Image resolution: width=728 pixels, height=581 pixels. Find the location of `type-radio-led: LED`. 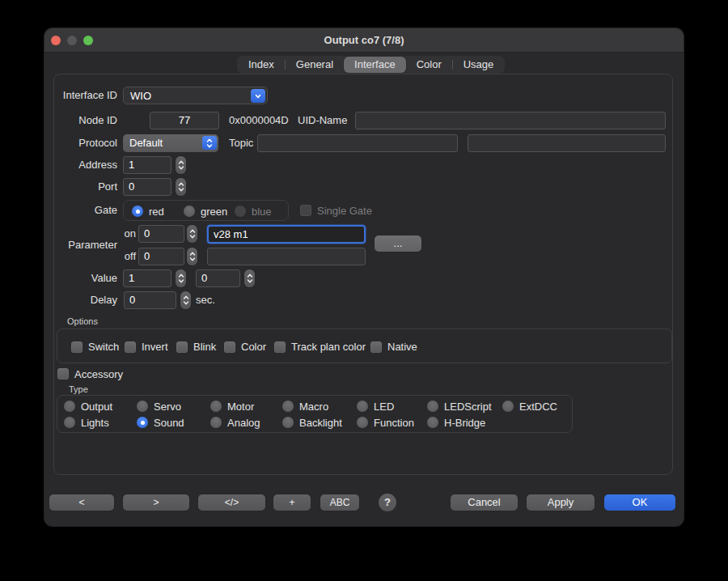

type-radio-led: LED is located at coordinates (375, 406).